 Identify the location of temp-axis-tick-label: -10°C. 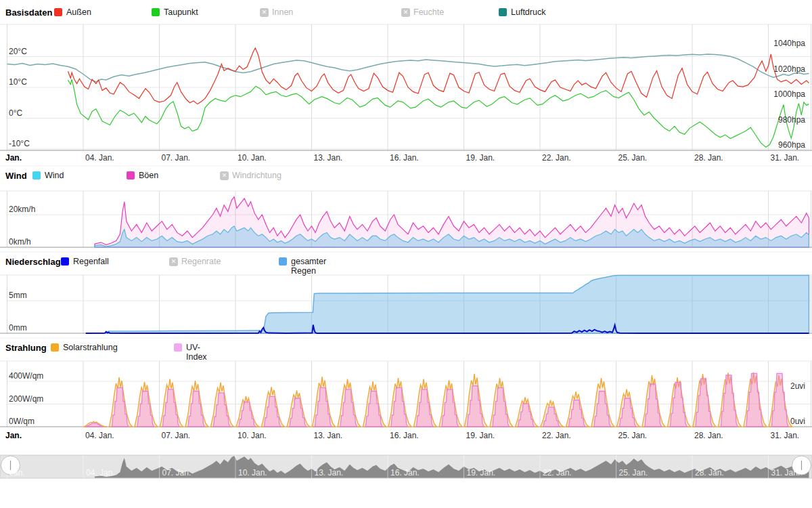
(19, 144).